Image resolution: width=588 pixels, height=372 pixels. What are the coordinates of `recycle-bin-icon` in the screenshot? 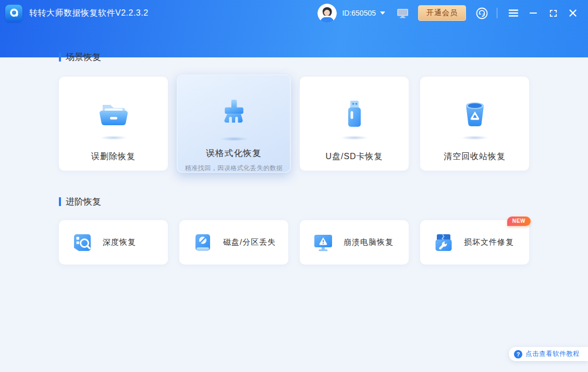 It's located at (475, 114).